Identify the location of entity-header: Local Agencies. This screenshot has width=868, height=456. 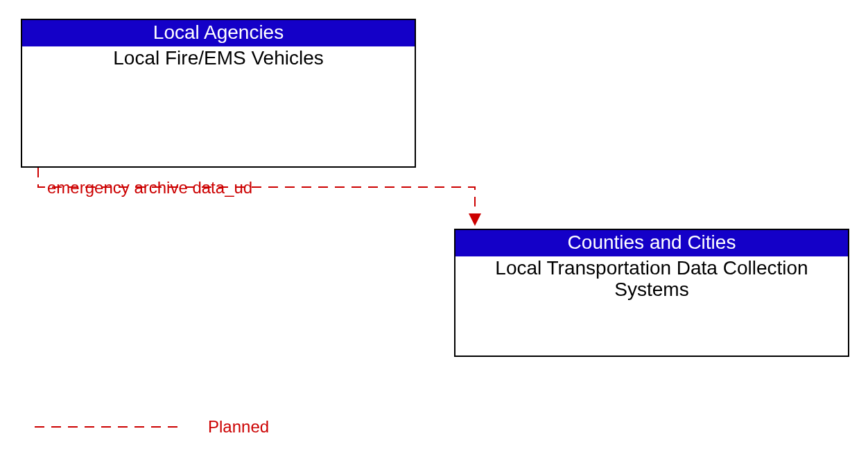
(218, 33).